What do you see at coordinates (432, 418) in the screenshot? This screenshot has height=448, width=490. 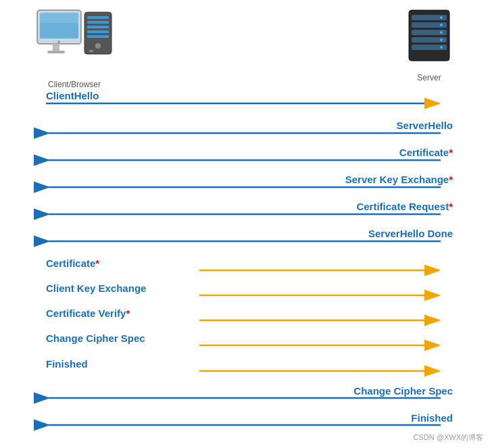 I see `finished2-label: Finished` at bounding box center [432, 418].